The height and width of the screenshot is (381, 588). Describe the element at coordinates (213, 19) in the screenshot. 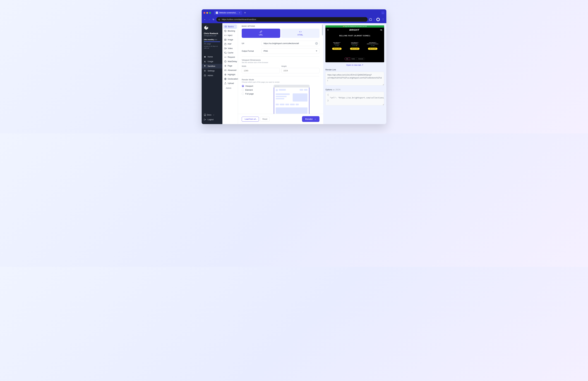

I see `reload-button: ↻` at that location.